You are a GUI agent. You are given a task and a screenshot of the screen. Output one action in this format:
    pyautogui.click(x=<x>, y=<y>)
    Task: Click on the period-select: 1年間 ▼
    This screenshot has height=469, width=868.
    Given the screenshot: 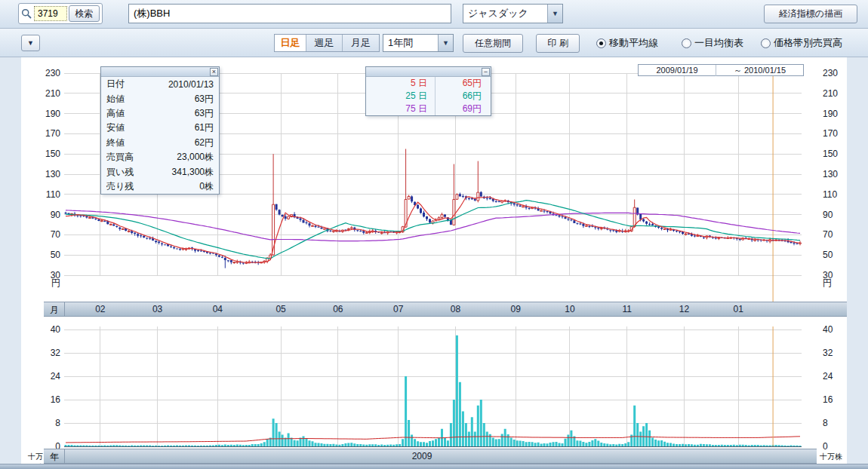 What is the action you would take?
    pyautogui.click(x=418, y=43)
    